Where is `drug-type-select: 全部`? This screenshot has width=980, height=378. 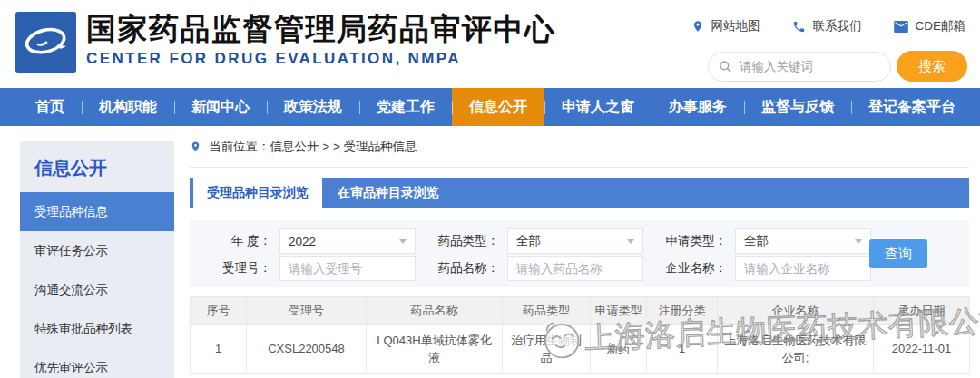 drug-type-select: 全部 is located at coordinates (575, 241).